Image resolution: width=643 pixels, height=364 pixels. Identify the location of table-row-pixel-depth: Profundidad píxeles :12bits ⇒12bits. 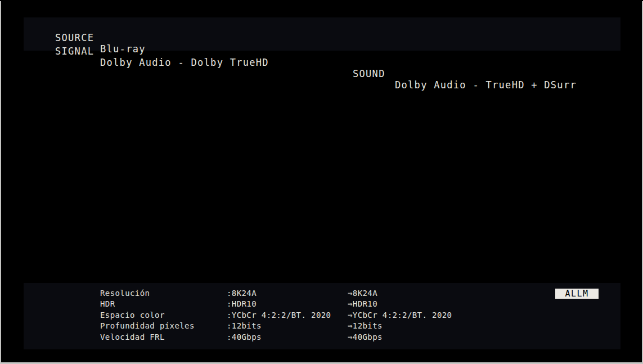
(322, 326).